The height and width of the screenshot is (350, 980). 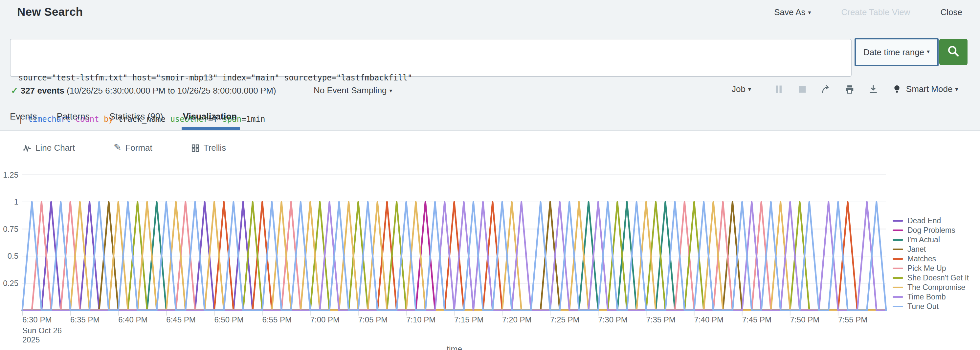 I want to click on x-axis-label: 7:50 PM, so click(x=805, y=320).